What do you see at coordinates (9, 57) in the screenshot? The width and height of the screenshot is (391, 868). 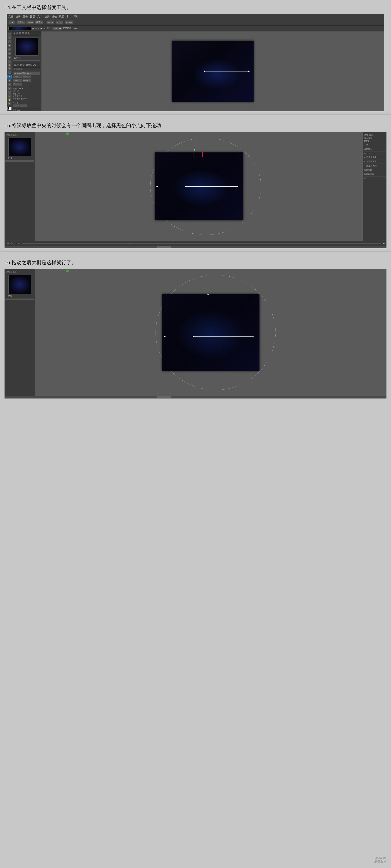 I see `tool-spot-heal: ⊕` at bounding box center [9, 57].